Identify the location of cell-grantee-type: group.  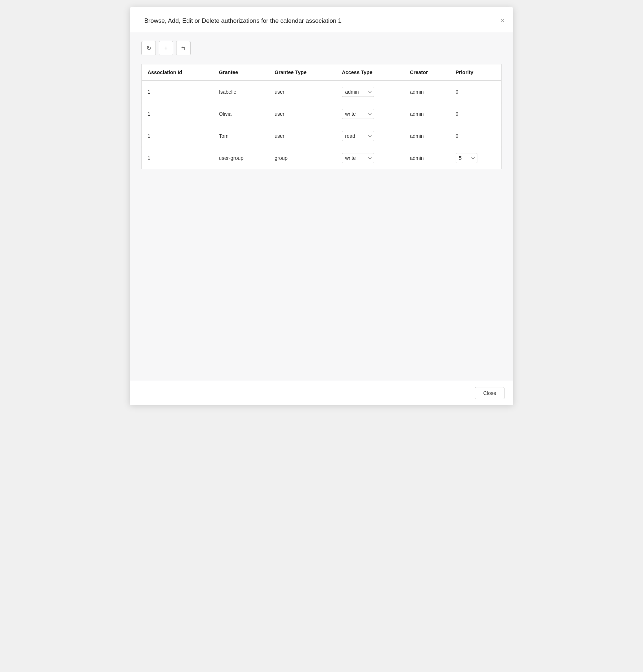
(302, 158).